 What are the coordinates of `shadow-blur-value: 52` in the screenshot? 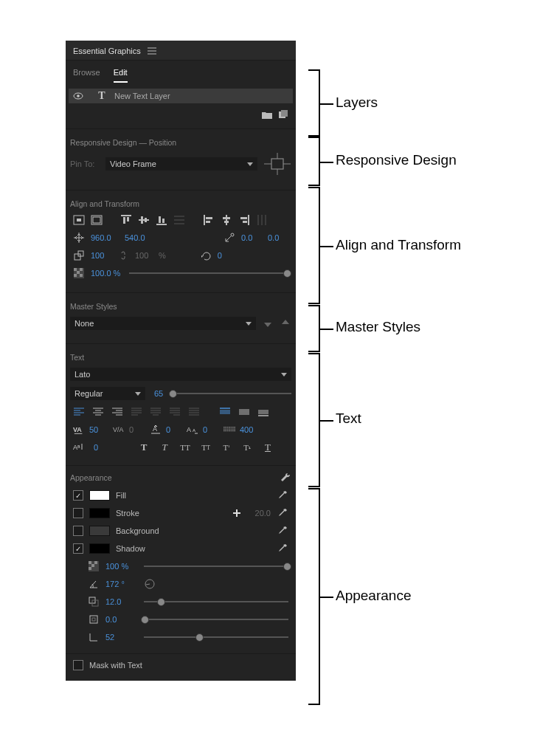 It's located at (122, 637).